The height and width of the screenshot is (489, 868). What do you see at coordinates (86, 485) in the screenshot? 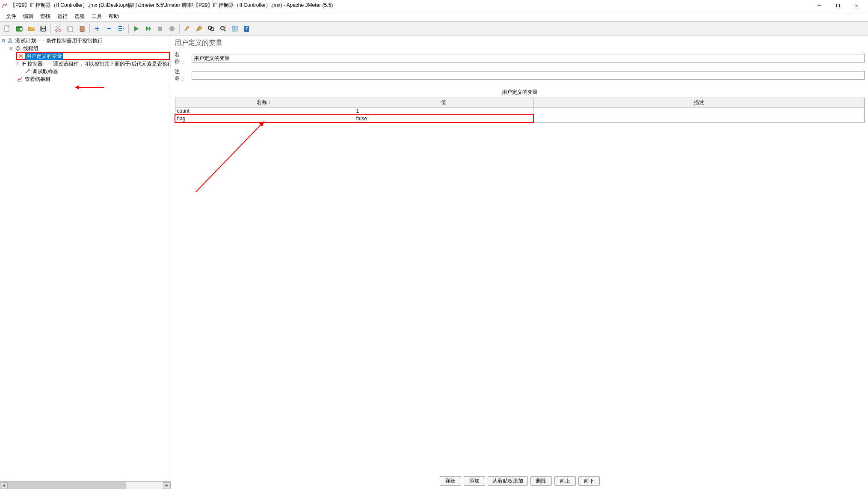
I see `tree-h-scrollbar: ◀ ▶` at bounding box center [86, 485].